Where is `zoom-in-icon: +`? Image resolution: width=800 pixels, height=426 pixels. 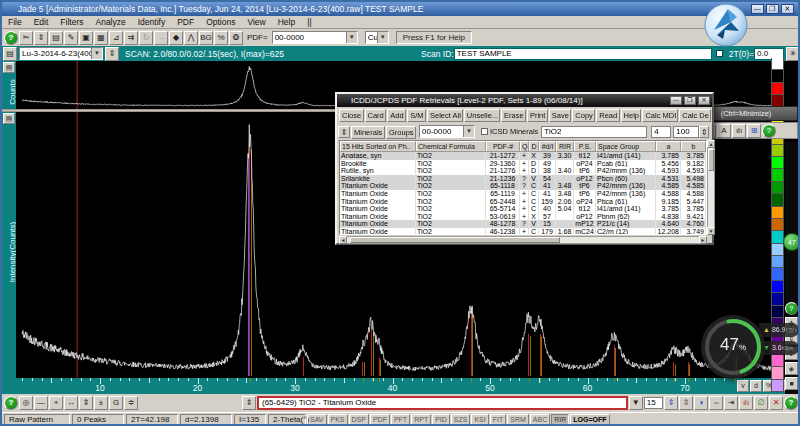
zoom-in-icon: + is located at coordinates (56, 403).